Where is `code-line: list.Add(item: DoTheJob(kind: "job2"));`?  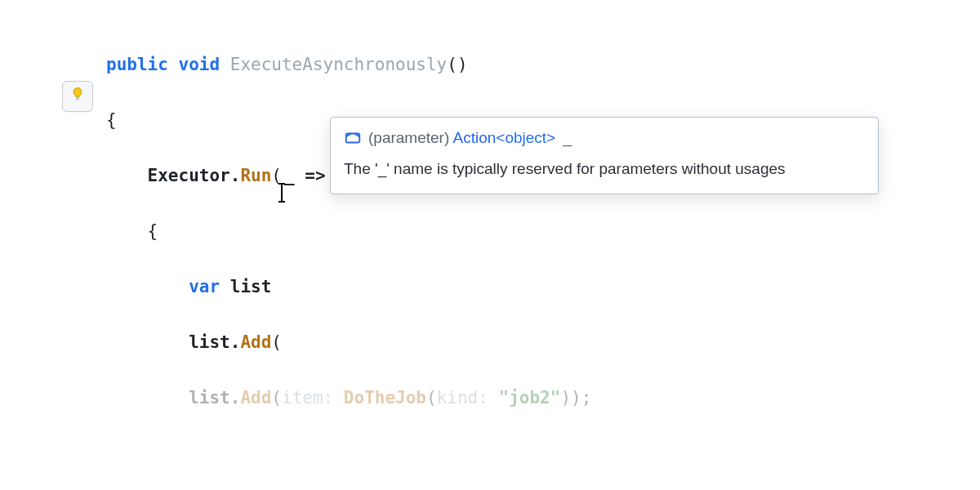 code-line: list.Add(item: DoTheJob(kind: "job2")); is located at coordinates (400, 398).